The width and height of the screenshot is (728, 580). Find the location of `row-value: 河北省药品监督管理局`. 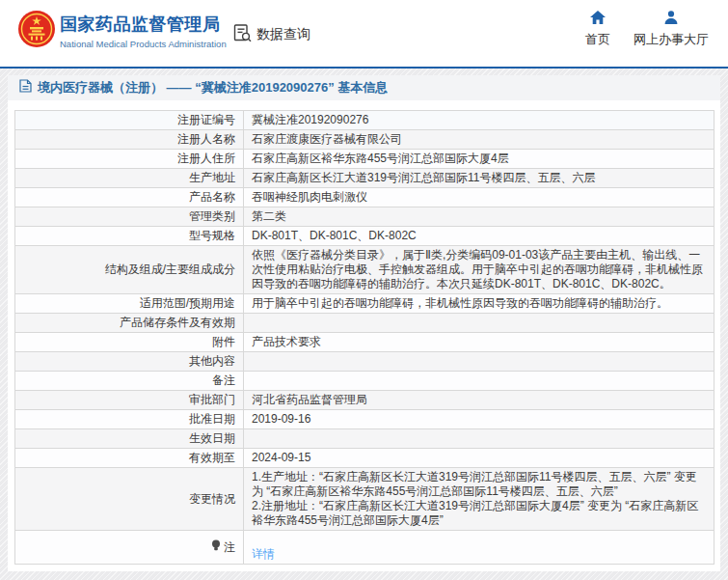

row-value: 河北省药品监督管理局 is located at coordinates (479, 400).